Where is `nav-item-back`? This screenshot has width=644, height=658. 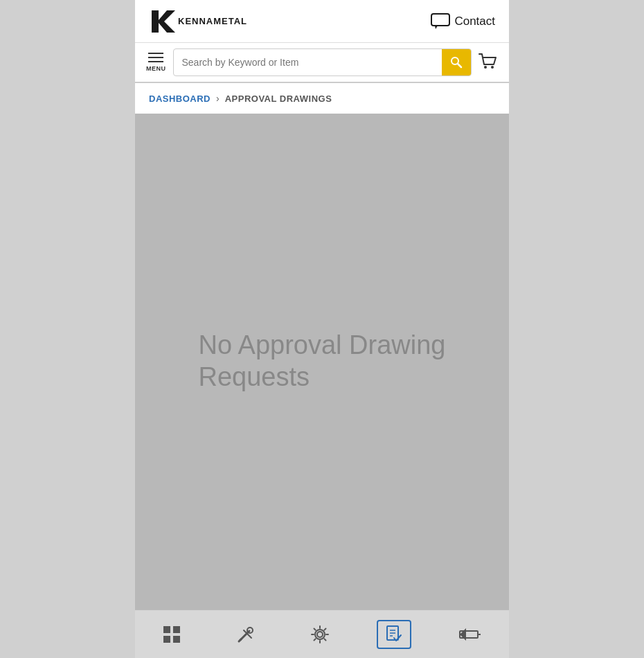
nav-item-back is located at coordinates (470, 634).